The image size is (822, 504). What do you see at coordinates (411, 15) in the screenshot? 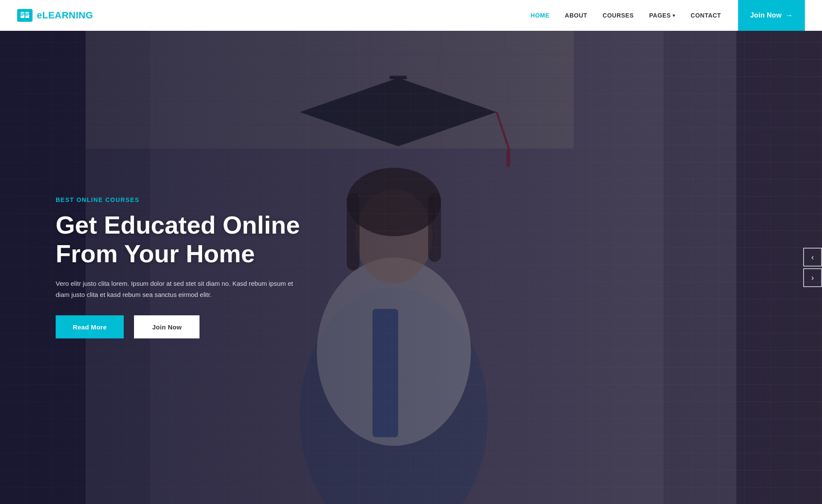
I see `main-nav: eLEARNING HOME ABOUT COURSES PAGES ▾ CON…` at bounding box center [411, 15].